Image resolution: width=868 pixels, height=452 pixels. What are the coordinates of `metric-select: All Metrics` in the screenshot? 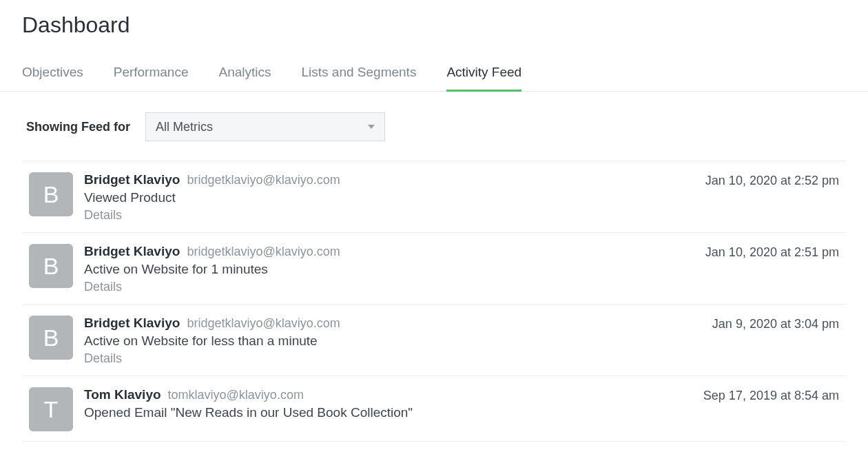 It's located at (265, 127).